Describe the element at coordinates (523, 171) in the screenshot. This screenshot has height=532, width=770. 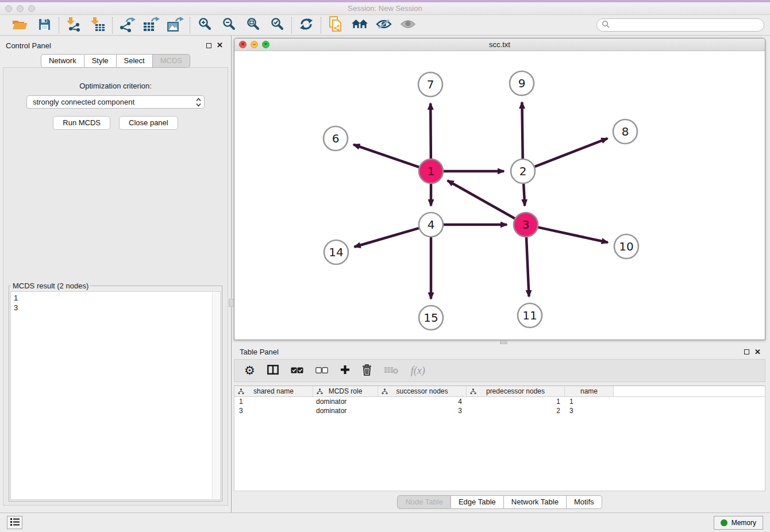
I see `graph-node-2: 2` at that location.